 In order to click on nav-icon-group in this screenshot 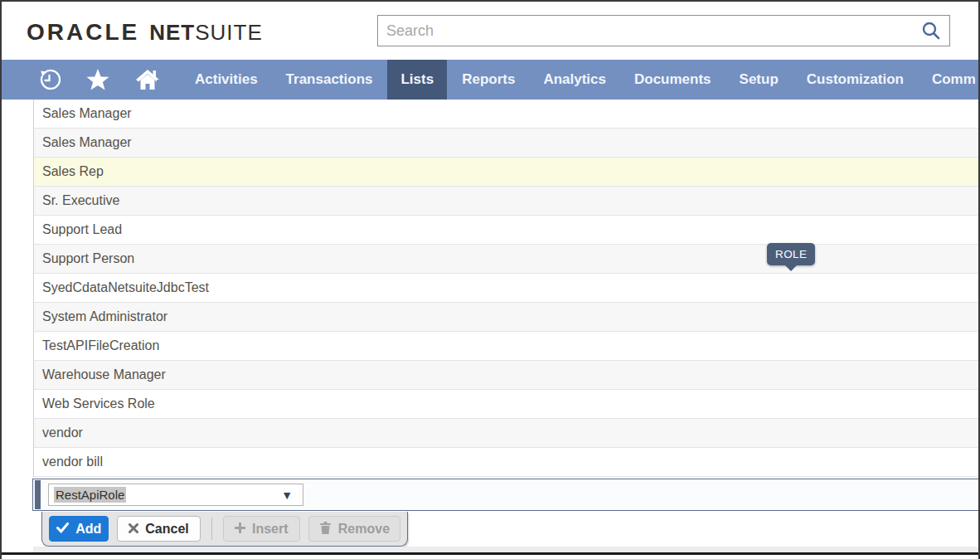, I will do `click(91, 80)`.